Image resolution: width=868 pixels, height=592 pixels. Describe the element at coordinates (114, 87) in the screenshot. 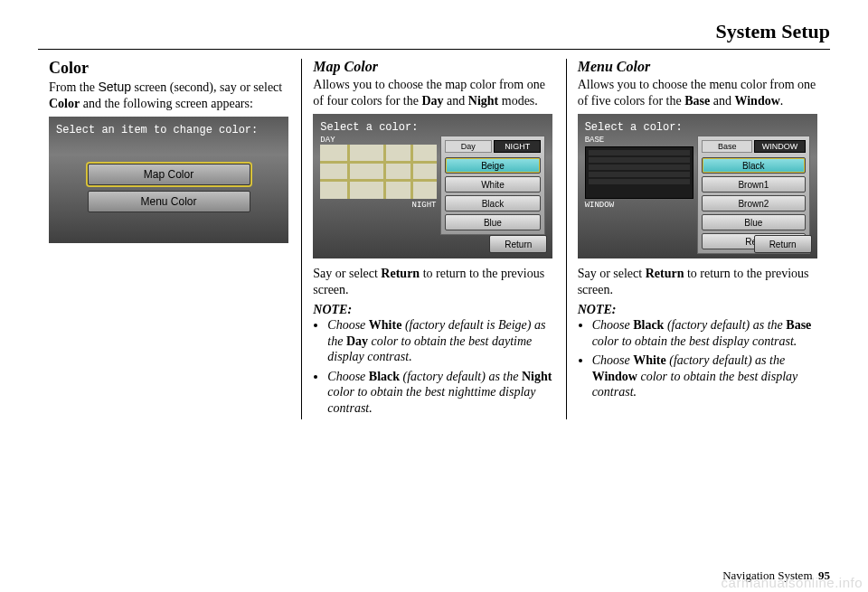

I see `setup-word: Setup` at that location.